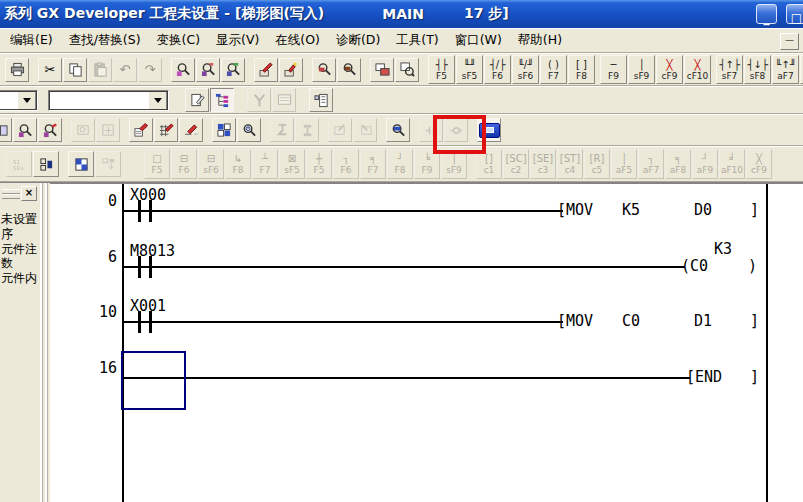  I want to click on entry-monitor-icon, so click(489, 130).